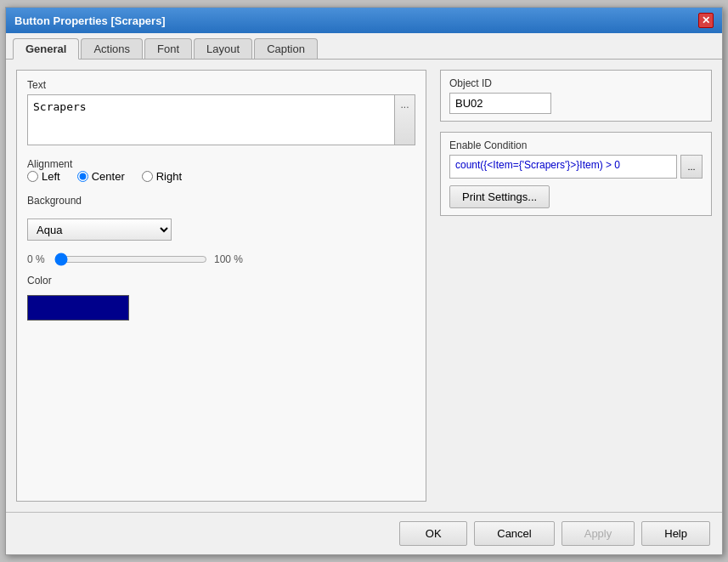 The image size is (728, 562). I want to click on color-swatch, so click(78, 308).